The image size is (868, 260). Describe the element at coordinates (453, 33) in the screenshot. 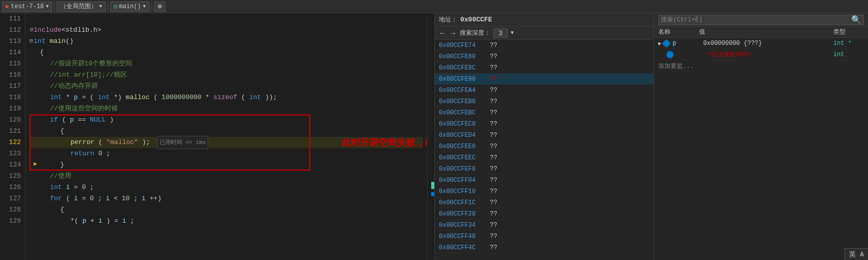

I see `nav-forward-button: →` at that location.